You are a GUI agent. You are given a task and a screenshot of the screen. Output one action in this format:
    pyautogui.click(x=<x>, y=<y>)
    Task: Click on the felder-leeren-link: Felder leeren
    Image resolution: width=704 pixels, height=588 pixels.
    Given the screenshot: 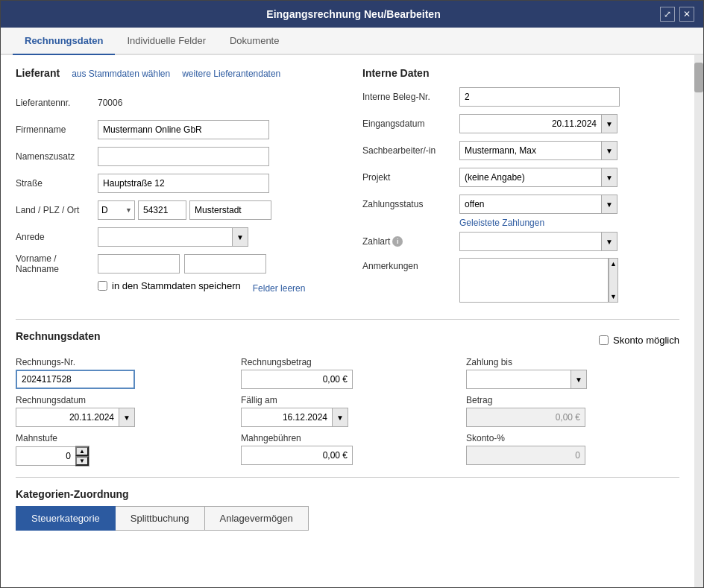 What is the action you would take?
    pyautogui.click(x=279, y=288)
    